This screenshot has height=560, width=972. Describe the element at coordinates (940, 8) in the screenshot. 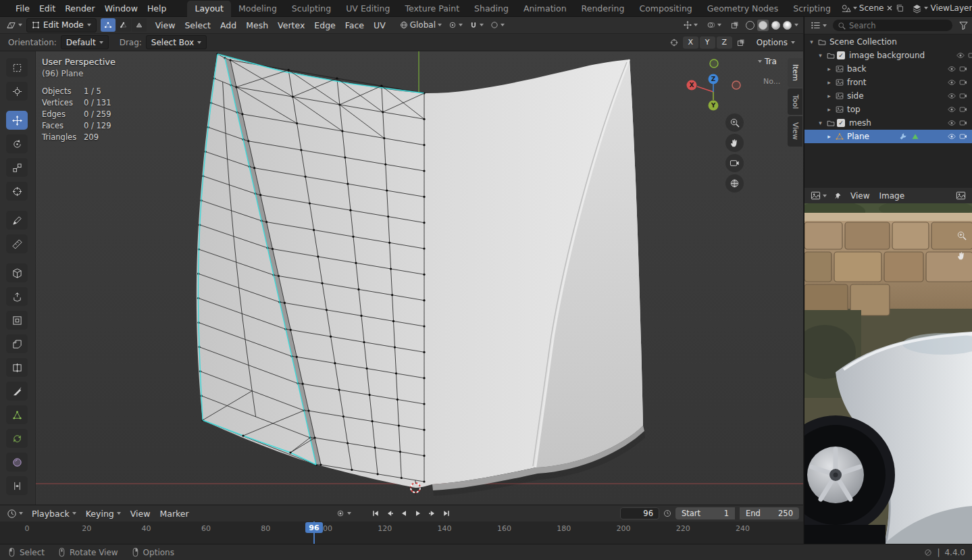

I see `viewlayer-selector: ViewLayer` at that location.